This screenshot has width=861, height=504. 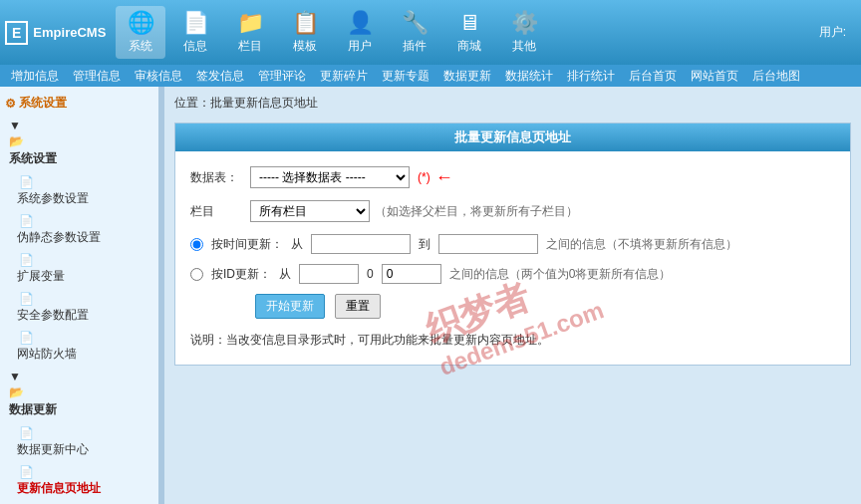 What do you see at coordinates (80, 104) in the screenshot?
I see `sidebar-title: ⚙ 系统设置` at bounding box center [80, 104].